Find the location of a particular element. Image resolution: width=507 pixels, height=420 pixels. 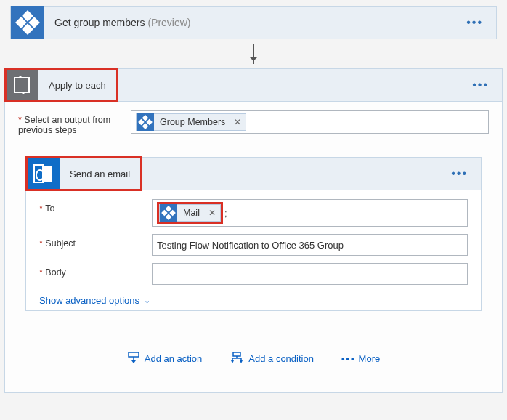

flow-arrow-icon is located at coordinates (254, 54).